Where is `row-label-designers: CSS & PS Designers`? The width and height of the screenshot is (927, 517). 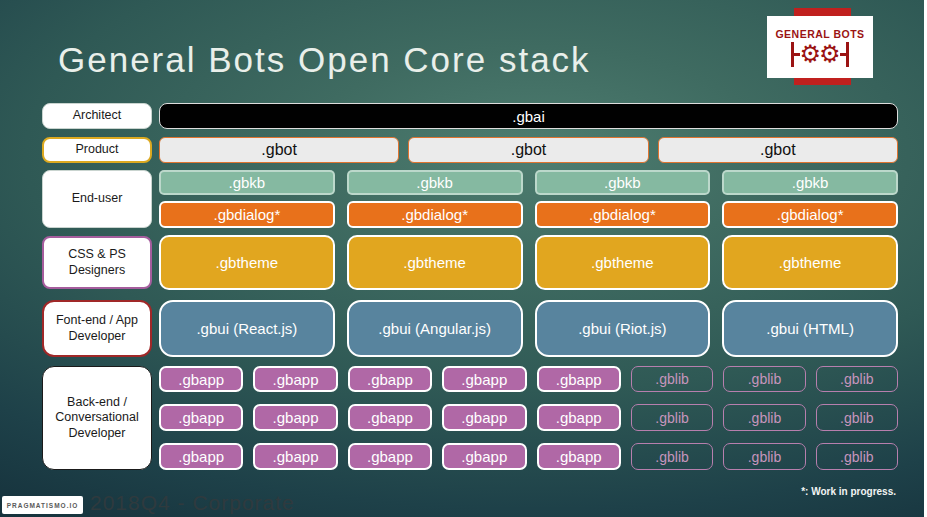
row-label-designers: CSS & PS Designers is located at coordinates (97, 262).